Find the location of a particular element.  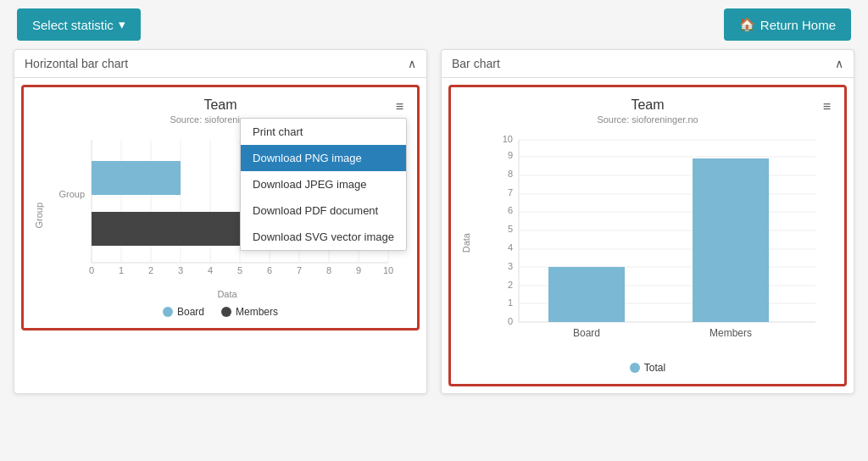

select-statistic-label: Select statistic is located at coordinates (73, 25).